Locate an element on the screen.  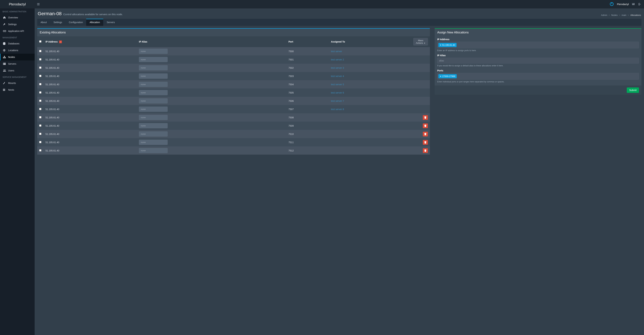
assigned-server-link: test server 6 is located at coordinates (338, 93).